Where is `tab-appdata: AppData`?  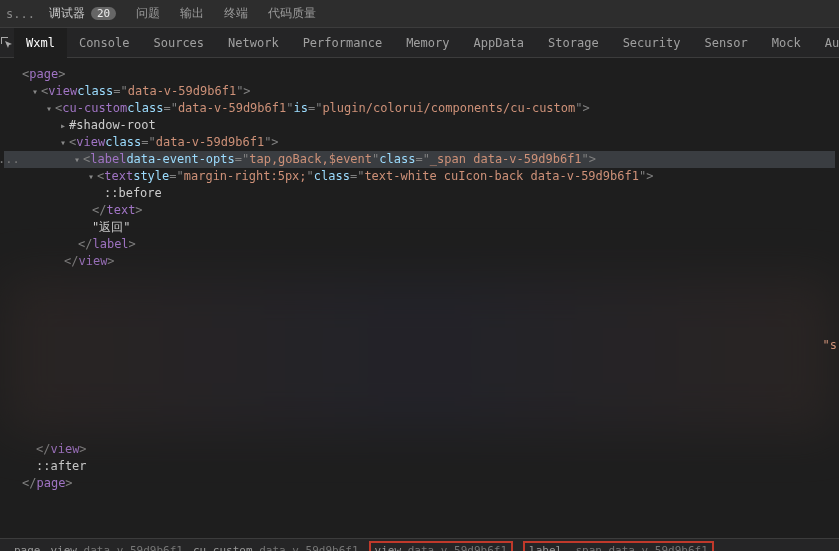
tab-appdata: AppData is located at coordinates (498, 43).